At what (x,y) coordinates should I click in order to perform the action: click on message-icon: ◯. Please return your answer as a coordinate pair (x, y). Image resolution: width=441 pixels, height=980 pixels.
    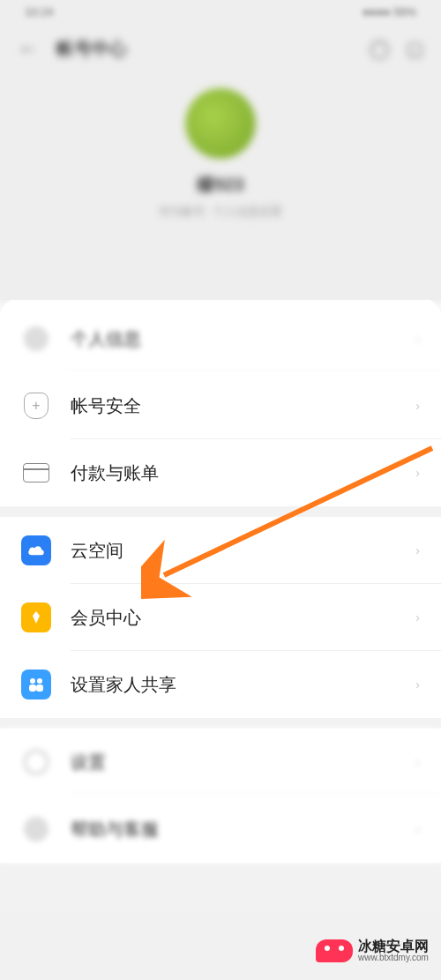
    Looking at the image, I should click on (379, 49).